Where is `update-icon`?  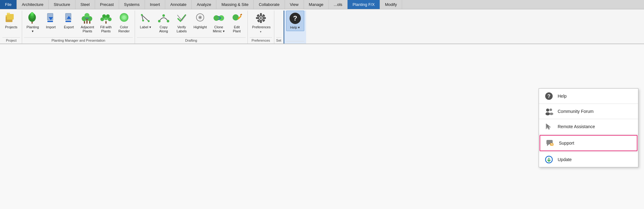
update-icon is located at coordinates (549, 160).